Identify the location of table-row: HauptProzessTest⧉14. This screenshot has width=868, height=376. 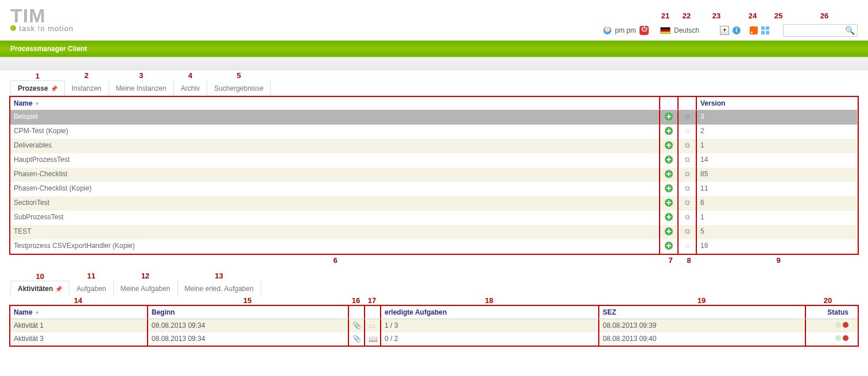
(434, 161).